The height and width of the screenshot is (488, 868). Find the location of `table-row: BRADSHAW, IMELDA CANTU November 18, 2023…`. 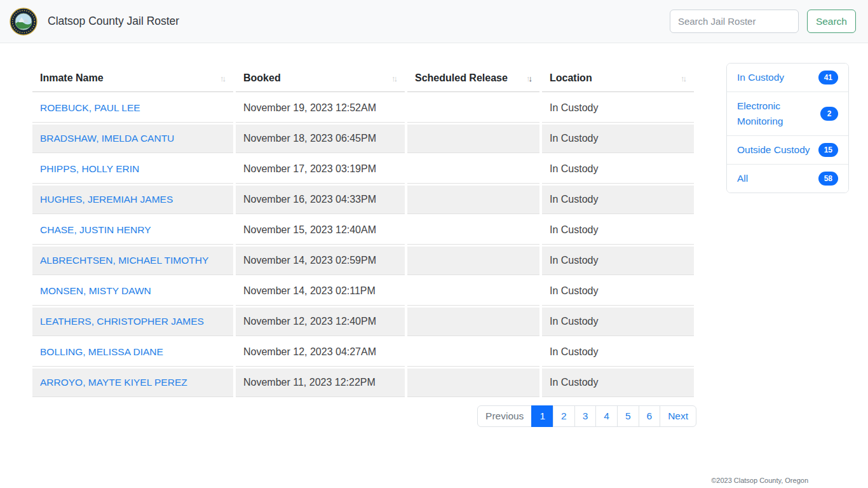

table-row: BRADSHAW, IMELDA CANTU November 18, 2023… is located at coordinates (363, 139).